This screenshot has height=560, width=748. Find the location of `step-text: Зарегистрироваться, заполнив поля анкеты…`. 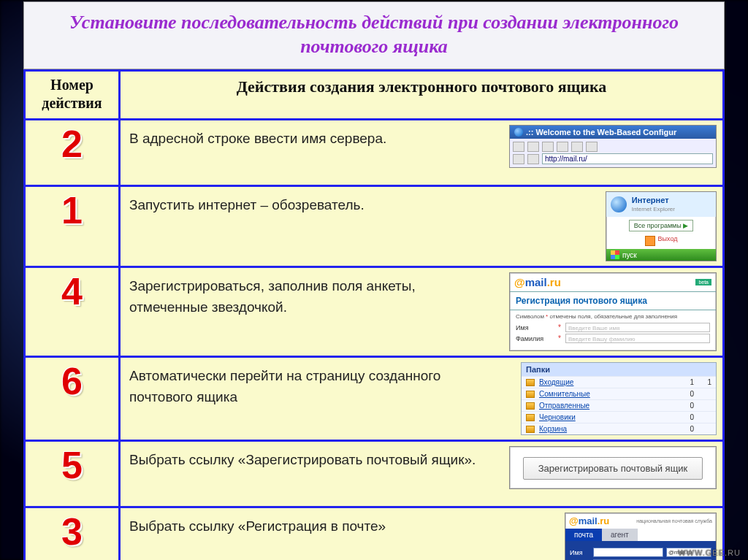

step-text: Зарегистрироваться, заполнив поля анкеты… is located at coordinates (312, 312).